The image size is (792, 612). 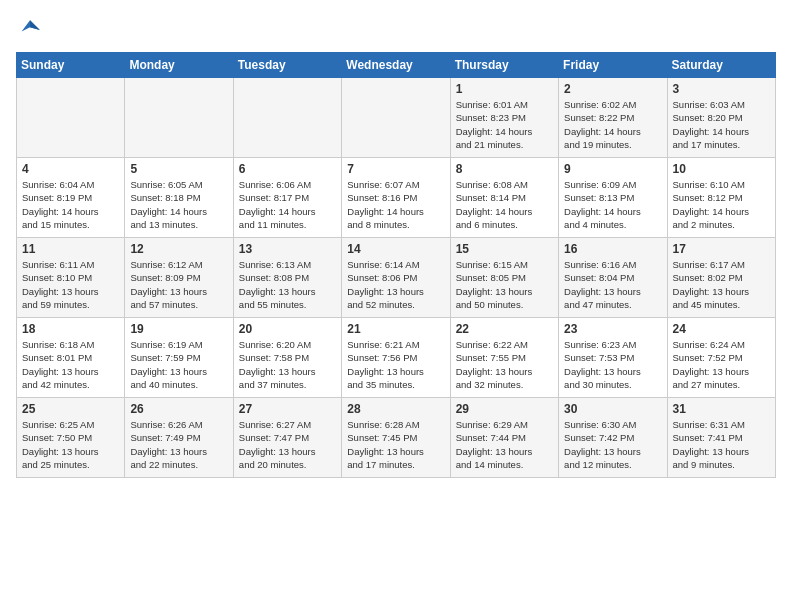 I want to click on calendar-cell: 13Sunrise: 6:13 AM Sunset: 8:08 PM Dayli…, so click(x=287, y=278).